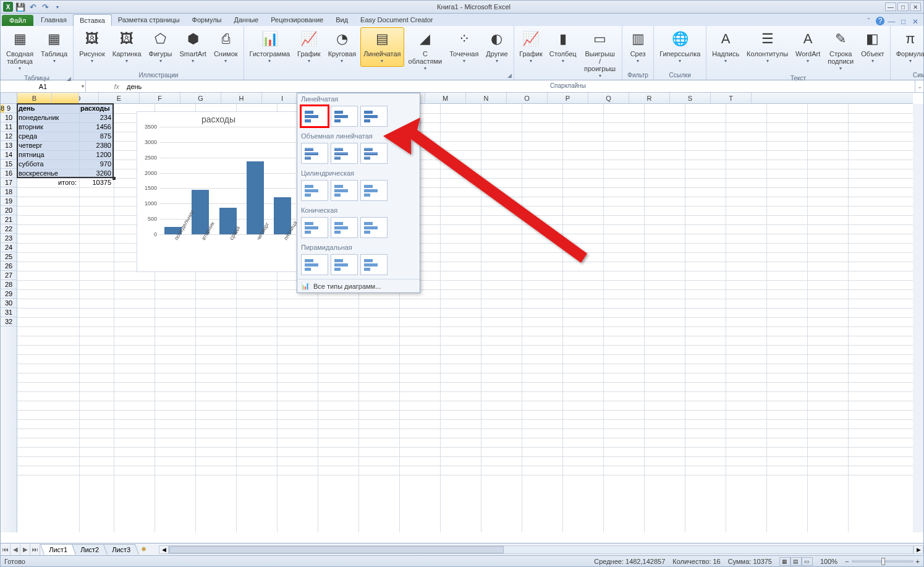 The width and height of the screenshot is (924, 567). What do you see at coordinates (207, 20) in the screenshot?
I see `ribbon-tab: Формулы` at bounding box center [207, 20].